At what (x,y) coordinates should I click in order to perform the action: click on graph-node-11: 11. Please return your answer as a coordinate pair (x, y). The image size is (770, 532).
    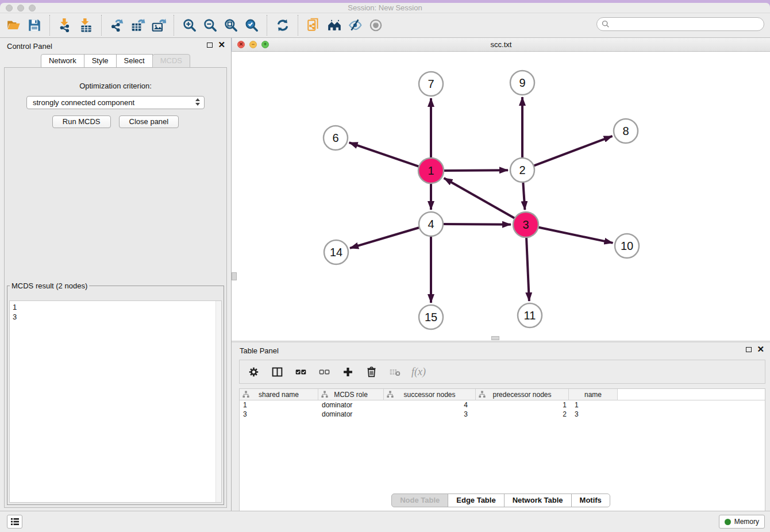
    Looking at the image, I should click on (530, 315).